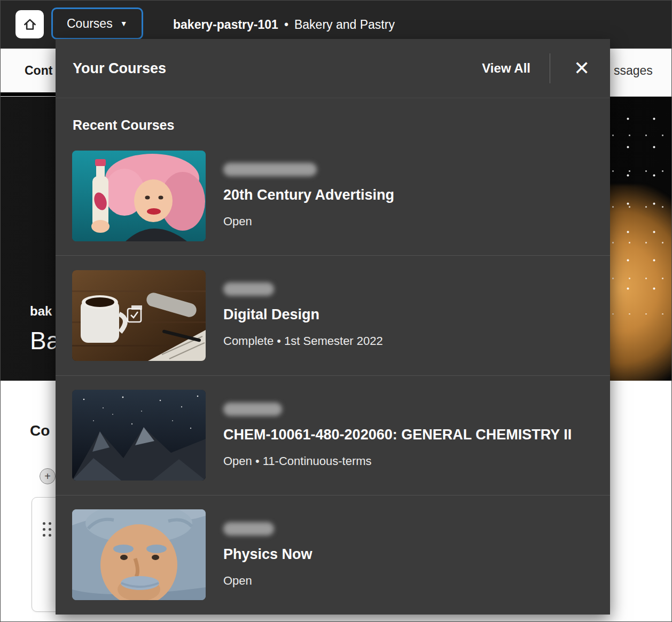 This screenshot has width=672, height=622. Describe the element at coordinates (48, 476) in the screenshot. I see `plus-icon: +` at that location.